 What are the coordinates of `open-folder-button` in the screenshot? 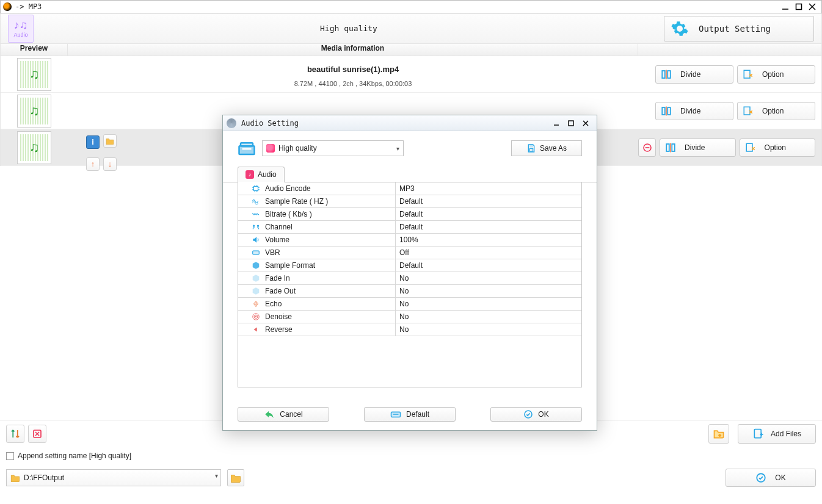 It's located at (236, 478).